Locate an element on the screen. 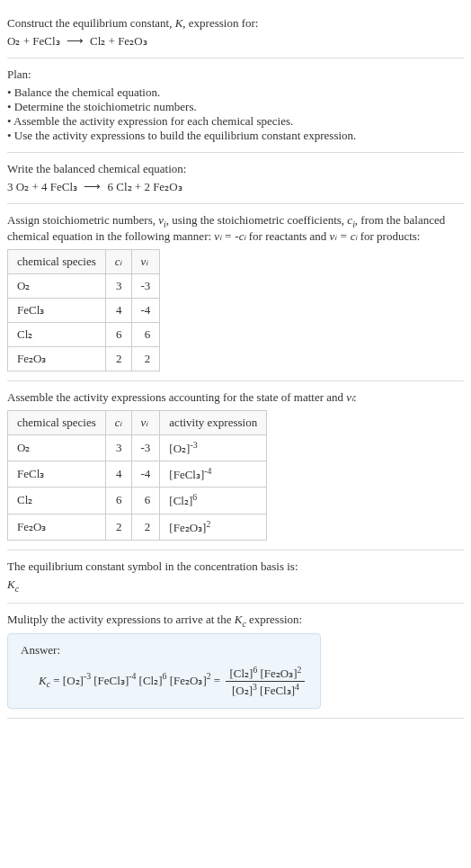 This screenshot has height=868, width=471. answer-section: Mulitply the activity expressions to arr… is located at coordinates (236, 661).